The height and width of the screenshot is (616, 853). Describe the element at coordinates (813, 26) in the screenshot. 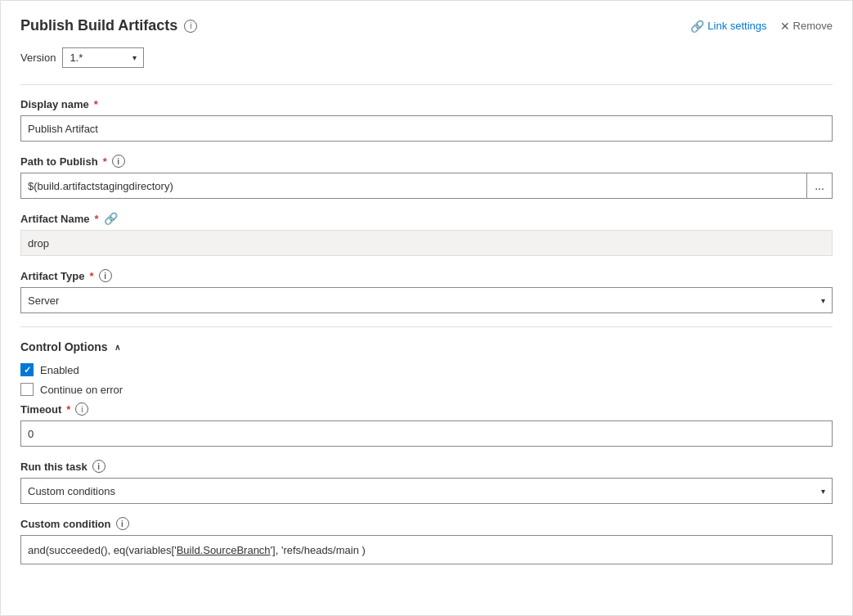

I see `remove-label: Remove` at that location.